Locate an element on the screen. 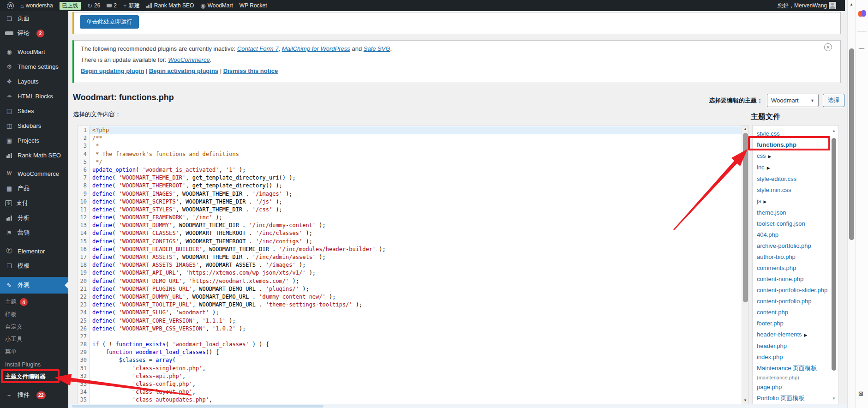  sidebar-item-marketing: ⚑营销 is located at coordinates (34, 233).